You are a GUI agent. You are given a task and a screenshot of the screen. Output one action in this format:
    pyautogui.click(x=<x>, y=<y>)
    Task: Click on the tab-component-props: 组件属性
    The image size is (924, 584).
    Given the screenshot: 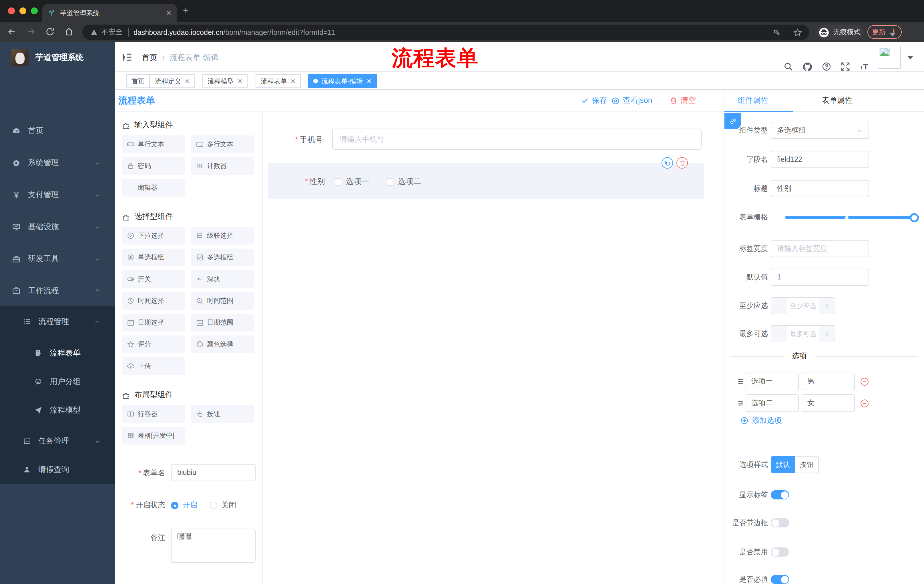 What is the action you would take?
    pyautogui.click(x=753, y=100)
    